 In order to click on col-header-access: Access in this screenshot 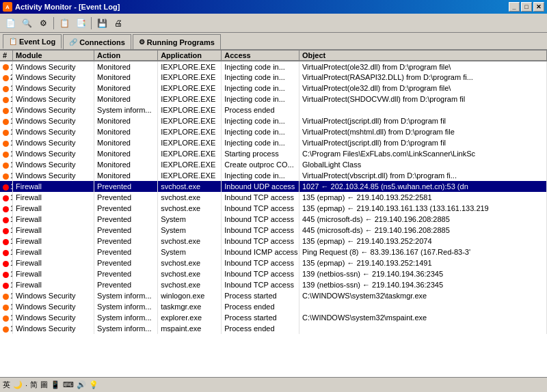, I will do `click(261, 56)`.